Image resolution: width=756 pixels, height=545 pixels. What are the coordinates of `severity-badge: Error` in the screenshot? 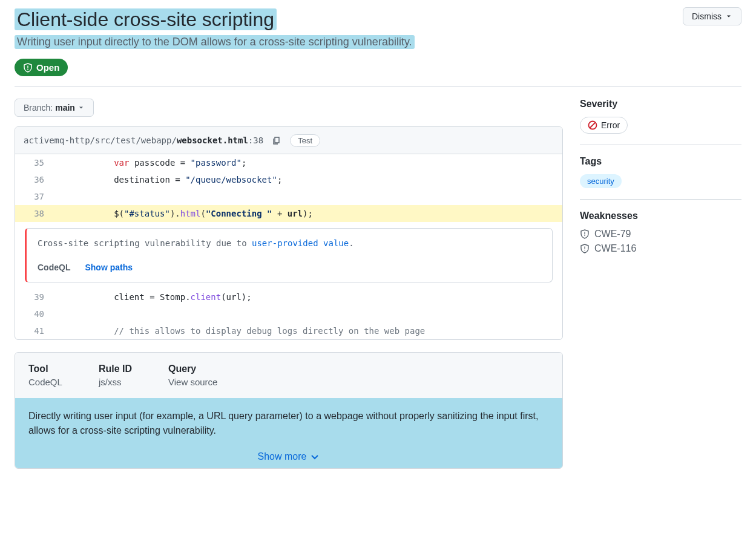 It's located at (604, 125).